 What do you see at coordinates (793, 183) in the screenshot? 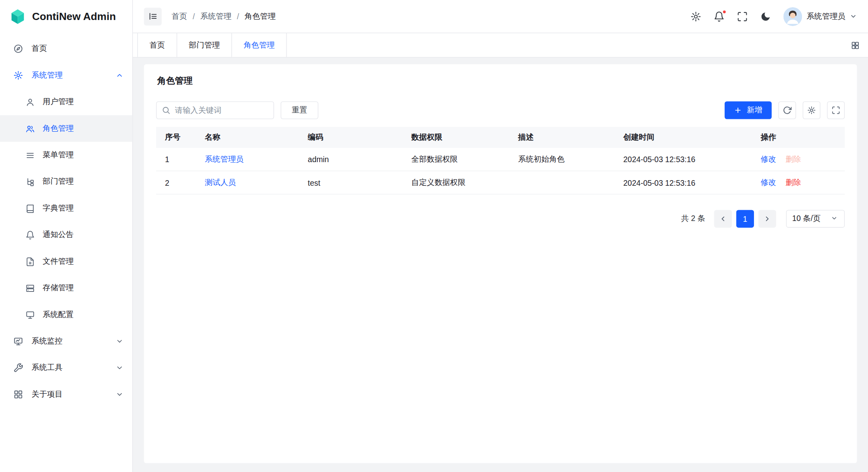
I see `delete-link: 删除` at bounding box center [793, 183].